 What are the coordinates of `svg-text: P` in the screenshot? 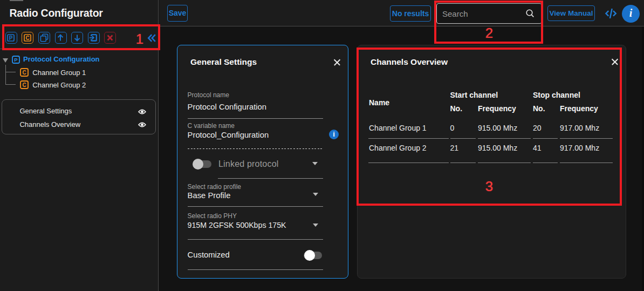 It's located at (16, 59).